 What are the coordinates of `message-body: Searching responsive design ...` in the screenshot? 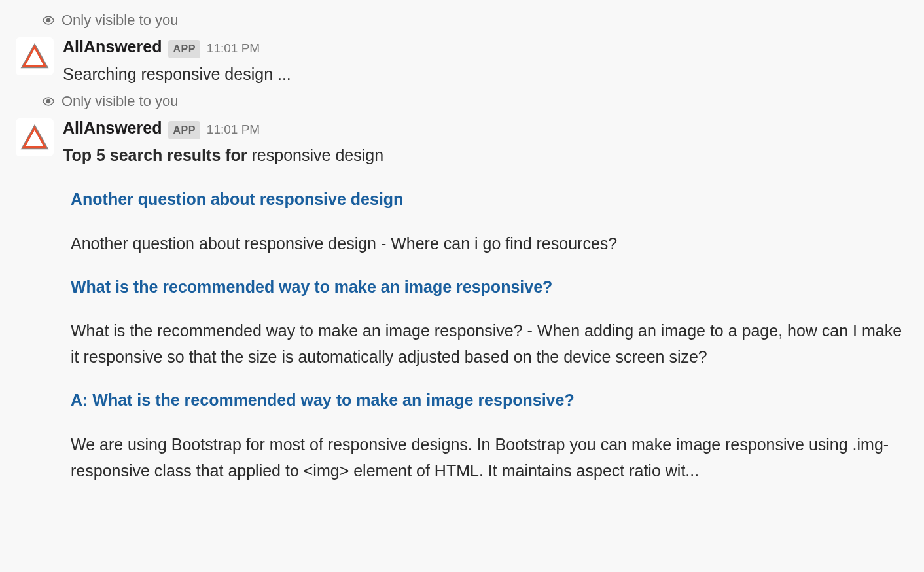 It's located at (486, 75).